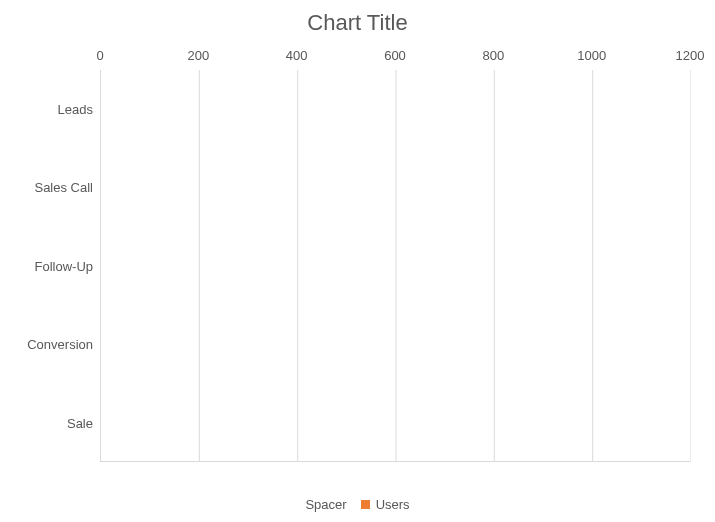  I want to click on y-tick: Sales Call, so click(64, 188).